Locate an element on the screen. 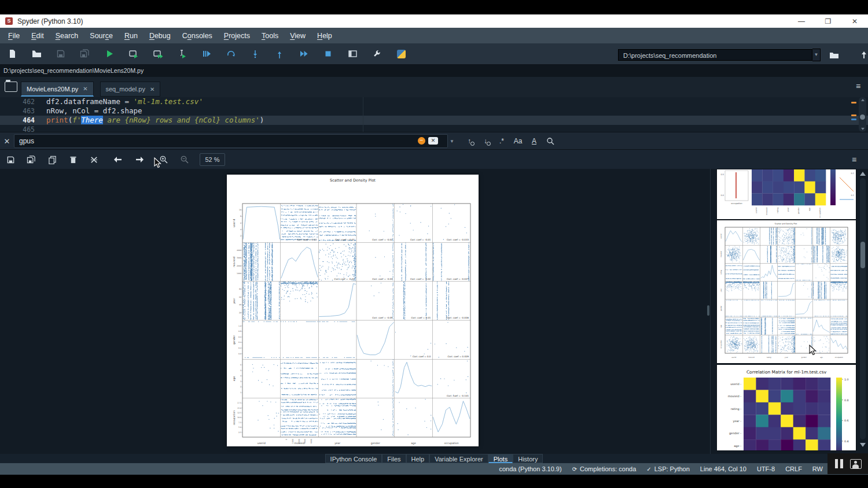 The width and height of the screenshot is (868, 488). svg-text: 4000 is located at coordinates (311, 441).